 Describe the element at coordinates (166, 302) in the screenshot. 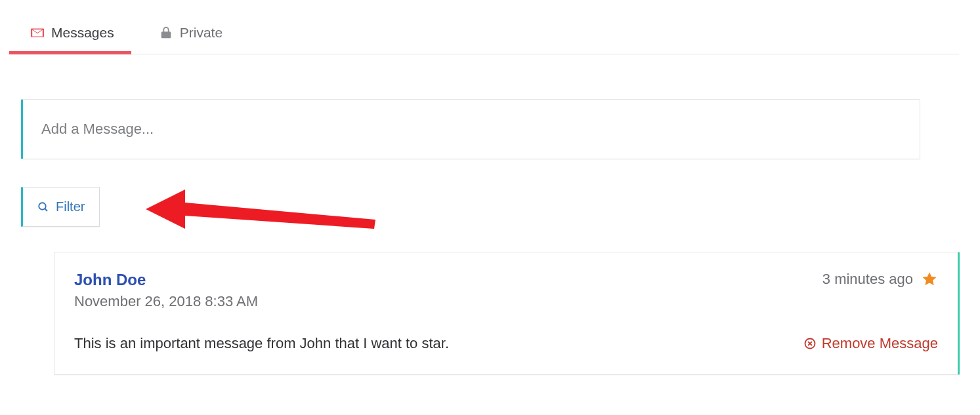

I see `message-date: November 26, 2018 8:33 AM` at that location.